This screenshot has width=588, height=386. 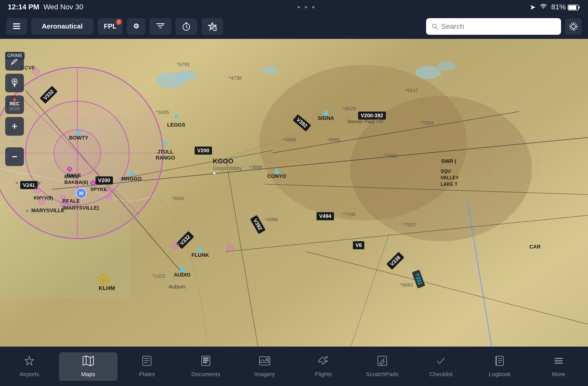 I want to click on navaid-jtull: ✦ JTULLRANGO, so click(x=165, y=150).